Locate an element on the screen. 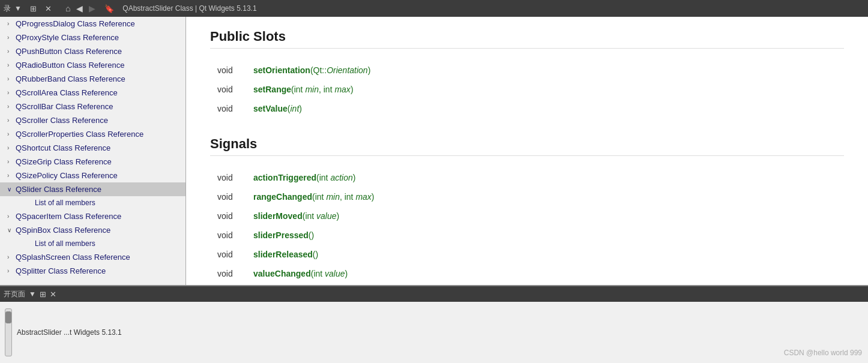  bottom-icon-grid: ⊞ is located at coordinates (43, 294).